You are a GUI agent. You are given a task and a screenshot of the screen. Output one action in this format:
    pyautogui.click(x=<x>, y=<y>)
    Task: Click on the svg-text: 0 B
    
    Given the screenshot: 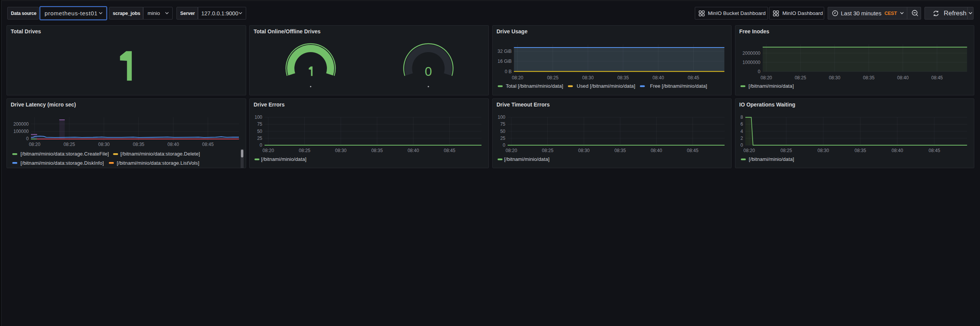 What is the action you would take?
    pyautogui.click(x=508, y=72)
    